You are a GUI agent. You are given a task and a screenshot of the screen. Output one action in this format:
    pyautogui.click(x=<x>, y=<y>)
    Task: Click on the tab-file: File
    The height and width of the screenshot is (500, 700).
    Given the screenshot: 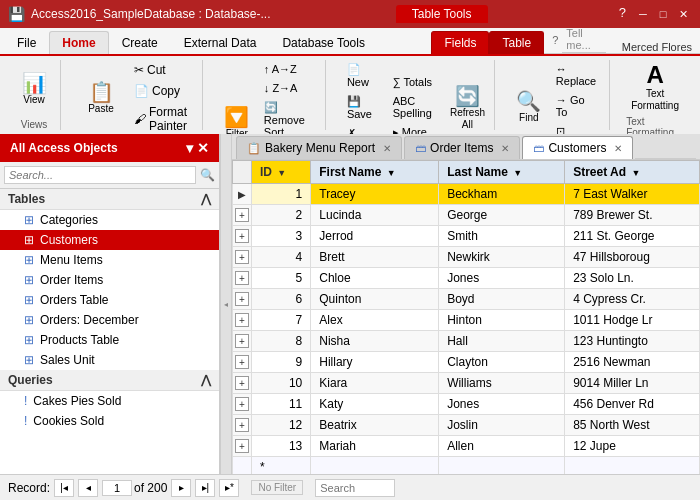 What is the action you would take?
    pyautogui.click(x=26, y=42)
    